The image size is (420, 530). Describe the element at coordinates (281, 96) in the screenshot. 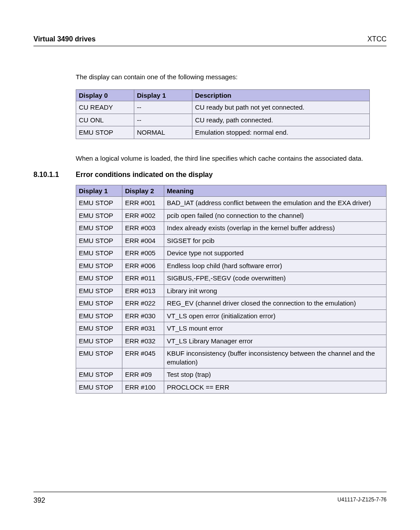

I see `t1-h2: Description` at that location.